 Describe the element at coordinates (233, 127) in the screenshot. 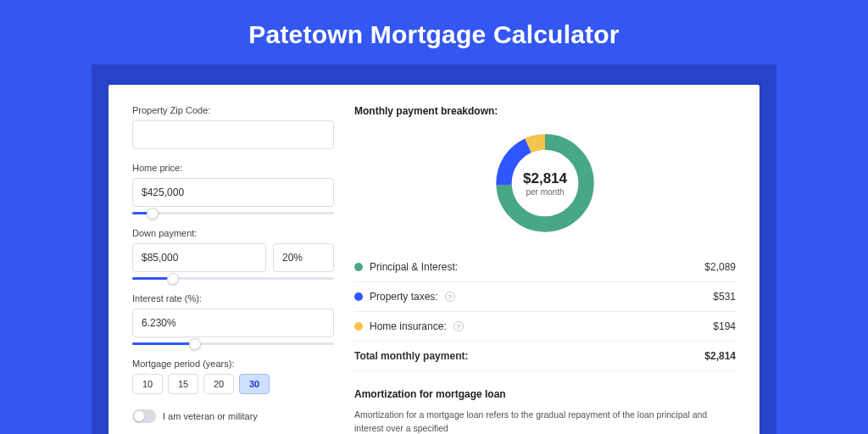

I see `zip-group: Property Zip Code:` at that location.